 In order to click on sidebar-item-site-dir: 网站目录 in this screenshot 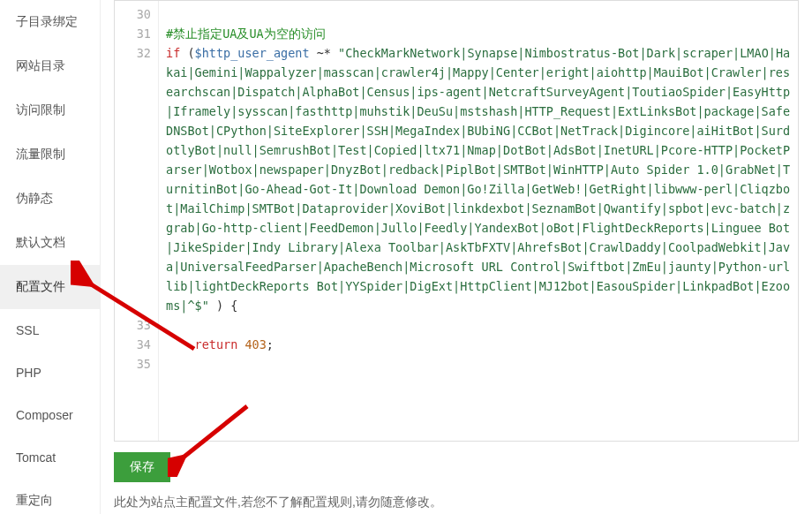, I will do `click(49, 66)`.